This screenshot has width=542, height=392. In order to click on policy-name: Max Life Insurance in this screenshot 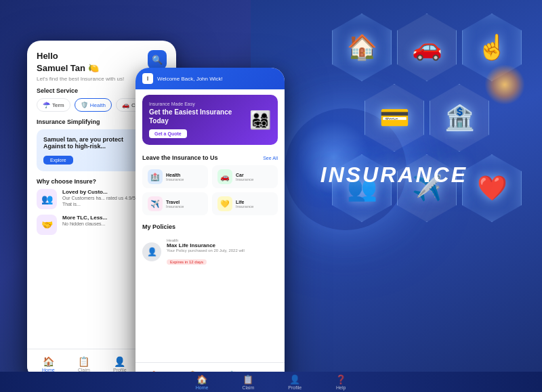, I will do `click(206, 245)`.